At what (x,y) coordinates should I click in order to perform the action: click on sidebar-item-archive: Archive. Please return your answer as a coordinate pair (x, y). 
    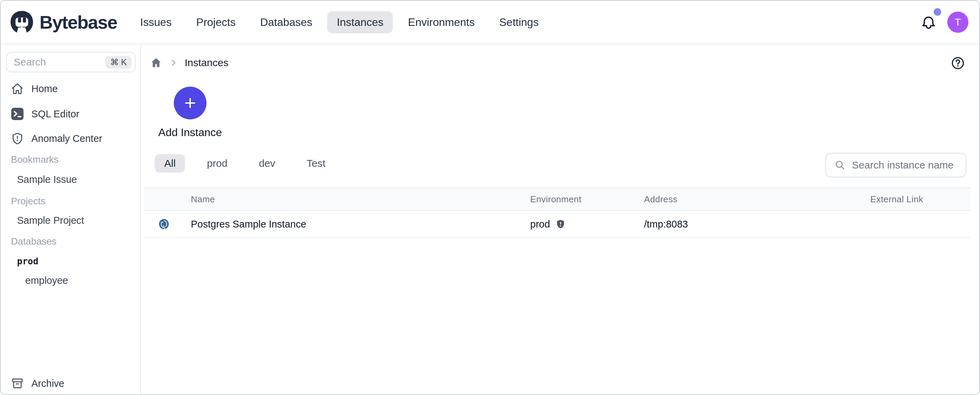
    Looking at the image, I should click on (38, 383).